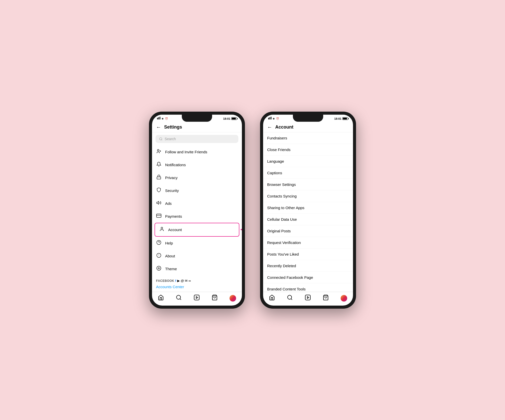 Image resolution: width=505 pixels, height=420 pixels. I want to click on left-header: ← Settings, so click(197, 127).